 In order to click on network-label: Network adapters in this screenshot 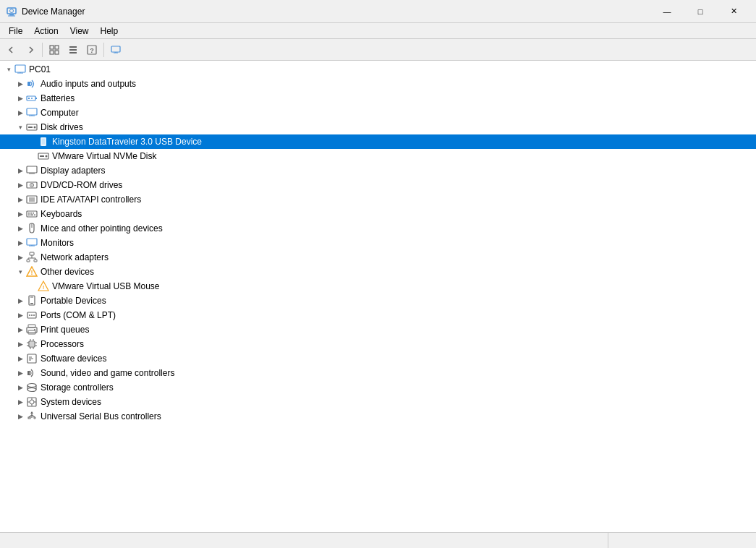, I will do `click(75, 257)`.